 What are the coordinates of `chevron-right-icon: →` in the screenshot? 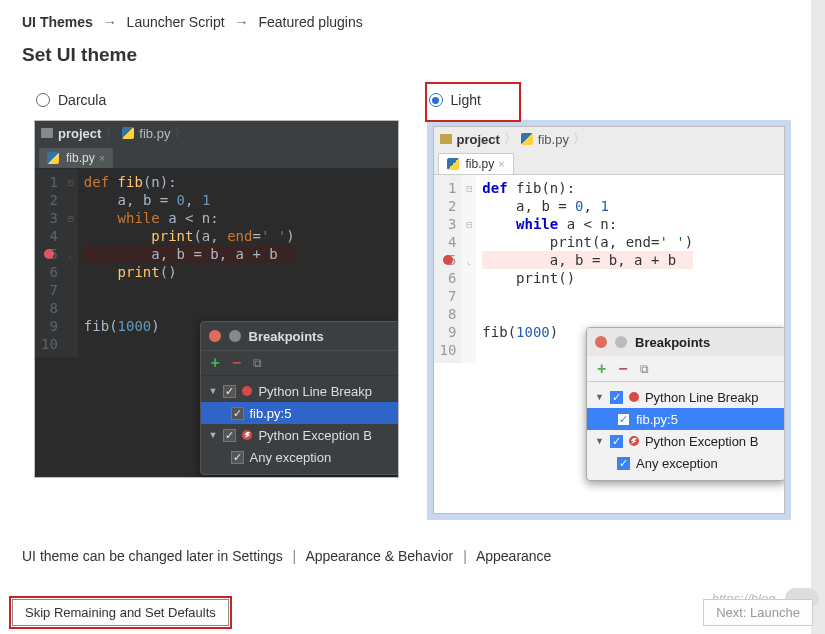 It's located at (110, 22).